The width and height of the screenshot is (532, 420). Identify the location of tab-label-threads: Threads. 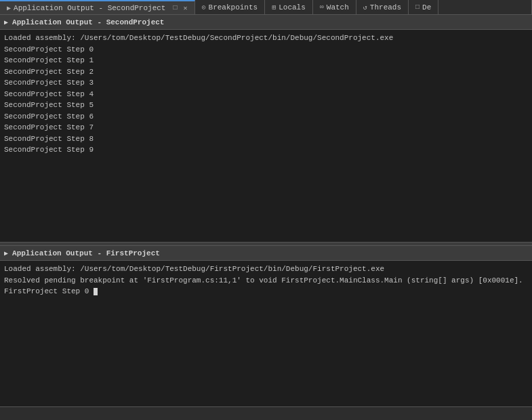
(386, 7).